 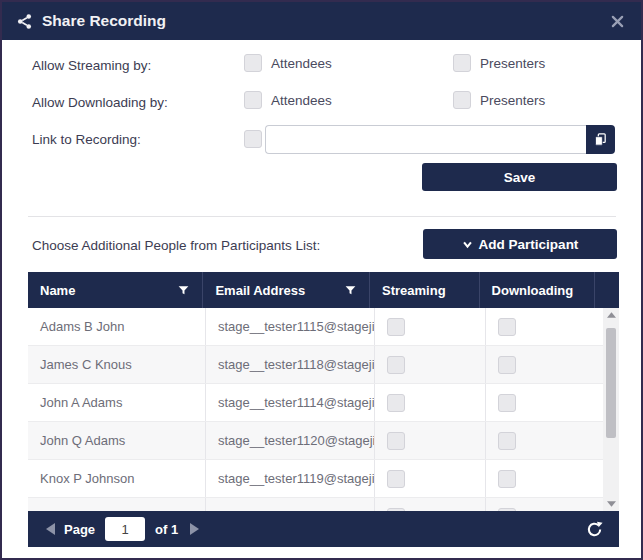 What do you see at coordinates (58, 290) in the screenshot?
I see `column-name-label: Name` at bounding box center [58, 290].